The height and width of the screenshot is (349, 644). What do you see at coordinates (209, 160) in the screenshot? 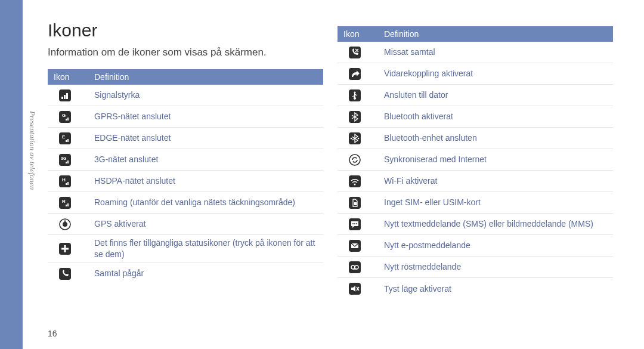
I see `row-definition: 3G-nätet anslutet` at bounding box center [209, 160].